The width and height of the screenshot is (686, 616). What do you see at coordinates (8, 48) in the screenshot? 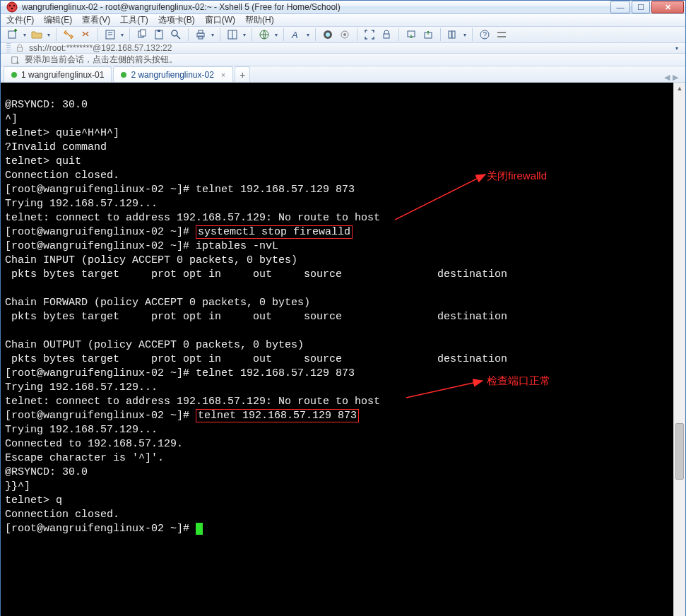
I see `grip-icon` at bounding box center [8, 48].